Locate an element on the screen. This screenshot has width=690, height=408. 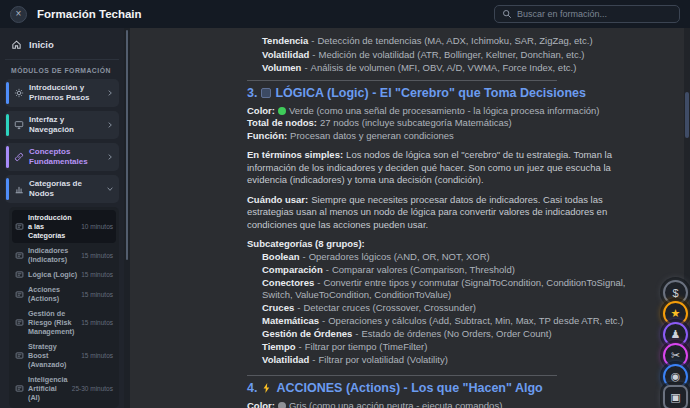
lesson-label: Indicadores (Indicators) is located at coordinates (52, 255).